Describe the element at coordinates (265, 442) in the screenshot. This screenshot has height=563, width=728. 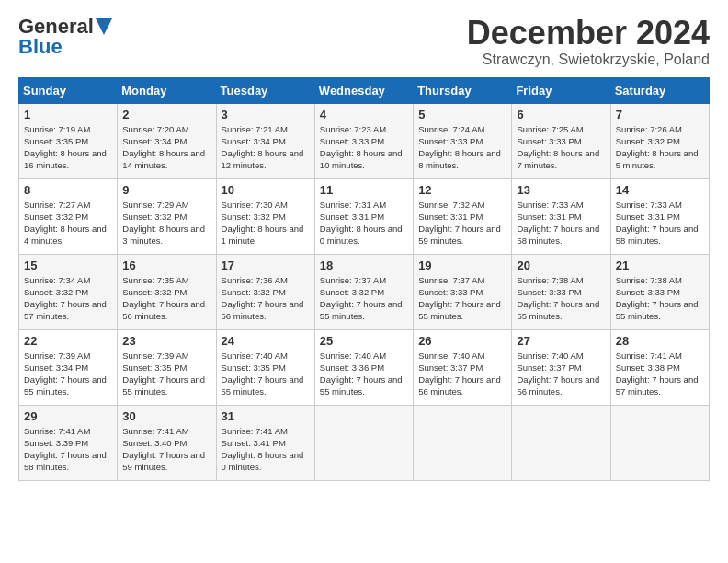
I see `day-cell: 31Sunrise: 7:41 AM Sunset: 3:41 PM Dayli…` at that location.